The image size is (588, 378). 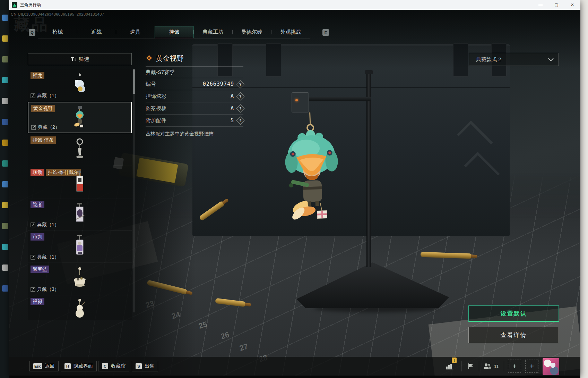 I want to click on list-item-guashi-xintiao: 挂饰-信条, so click(x=80, y=150).